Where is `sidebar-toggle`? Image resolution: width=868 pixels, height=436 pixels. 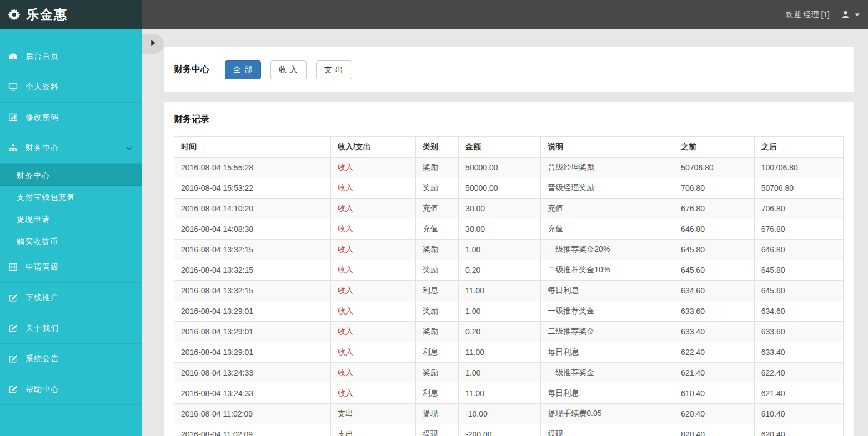 sidebar-toggle is located at coordinates (153, 44).